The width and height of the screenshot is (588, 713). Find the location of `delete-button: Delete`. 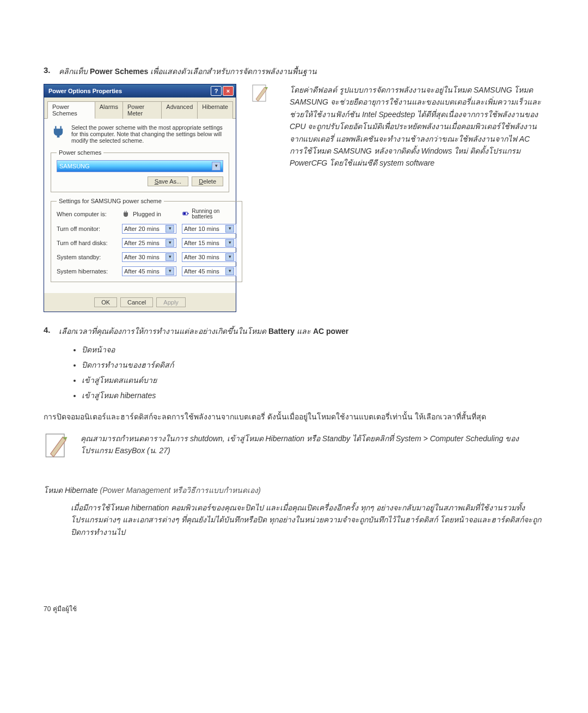

delete-button: Delete is located at coordinates (207, 181).